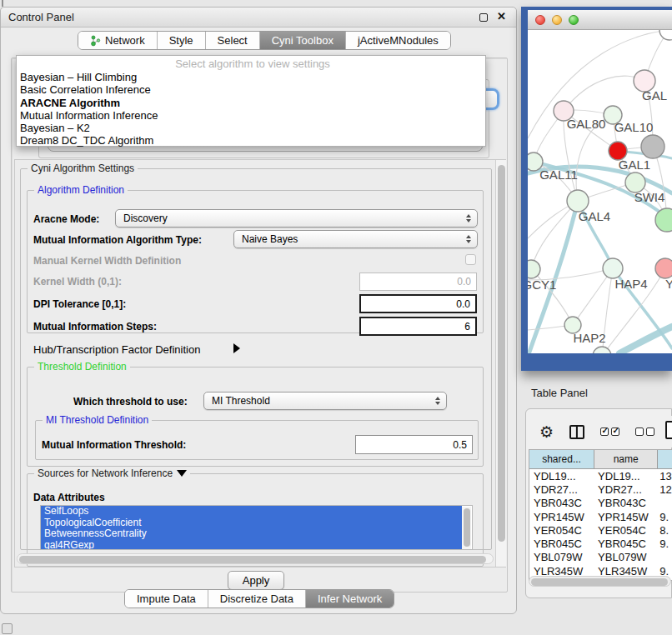 The width and height of the screenshot is (672, 635). Describe the element at coordinates (626, 530) in the screenshot. I see `table-cell: YER054C` at that location.